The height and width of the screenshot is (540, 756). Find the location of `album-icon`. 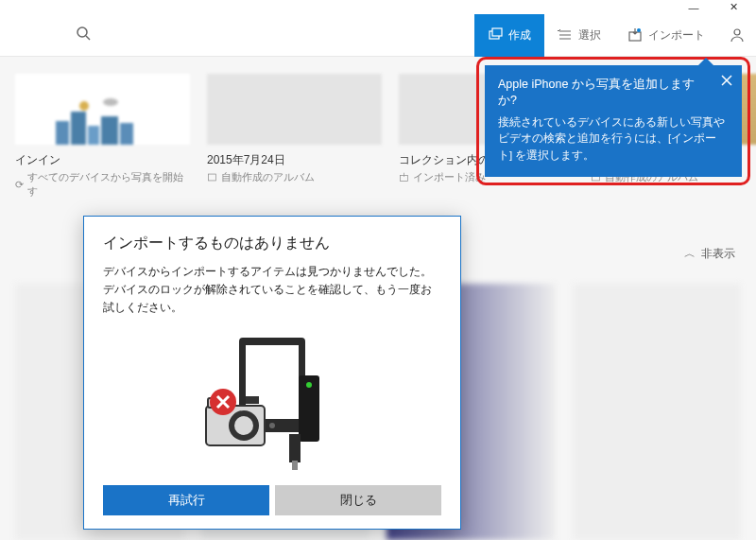

album-icon is located at coordinates (212, 178).